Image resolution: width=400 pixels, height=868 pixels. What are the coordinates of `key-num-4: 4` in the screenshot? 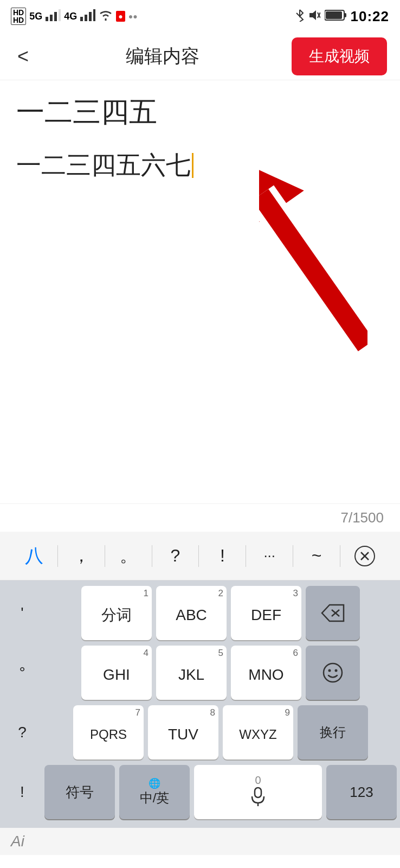 It's located at (146, 653).